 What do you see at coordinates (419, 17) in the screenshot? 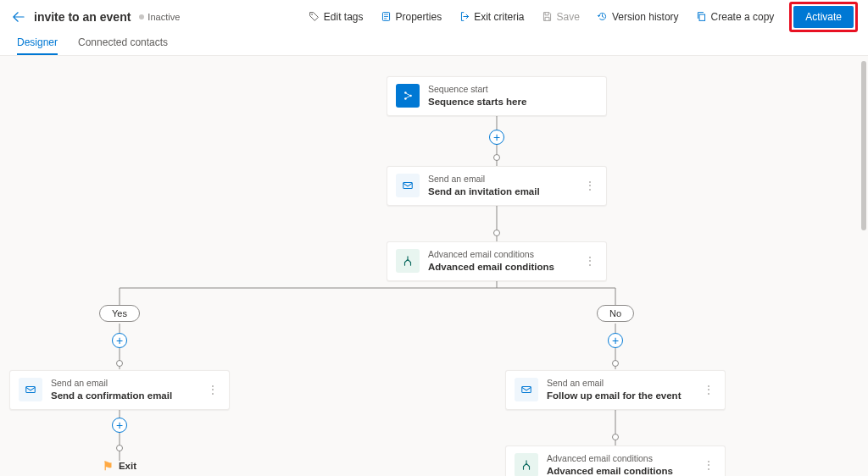
I see `properties-label: Properties` at bounding box center [419, 17].